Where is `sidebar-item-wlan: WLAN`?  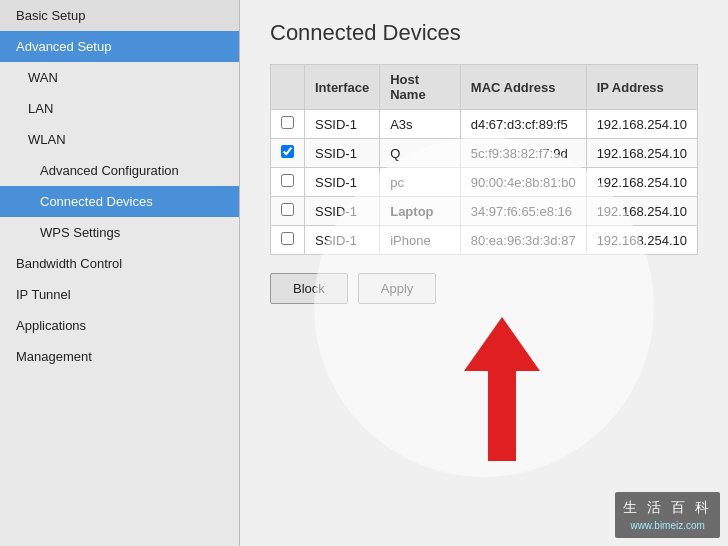
sidebar-item-wlan: WLAN is located at coordinates (120, 140).